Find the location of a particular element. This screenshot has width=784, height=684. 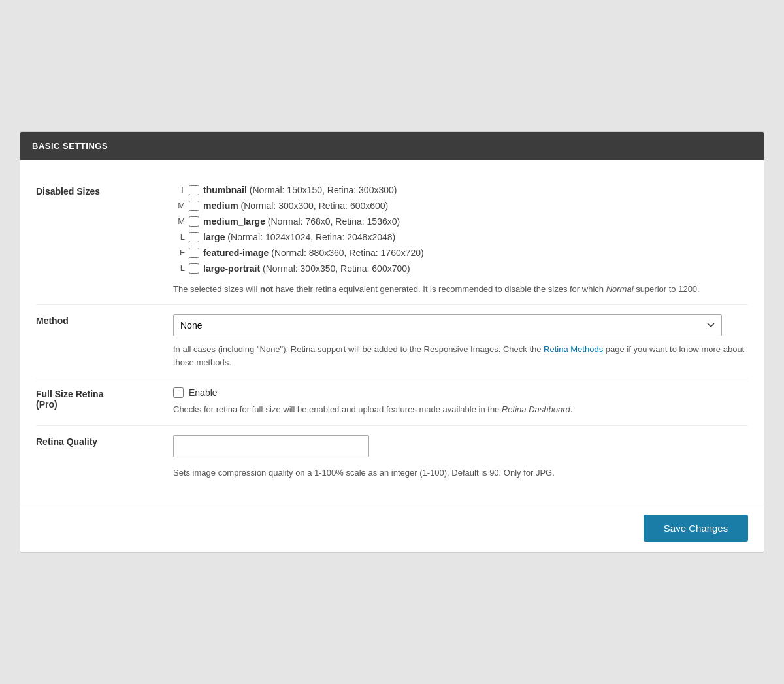

method-row: Method None Retina.js Picturefill WP Ret… is located at coordinates (392, 342).